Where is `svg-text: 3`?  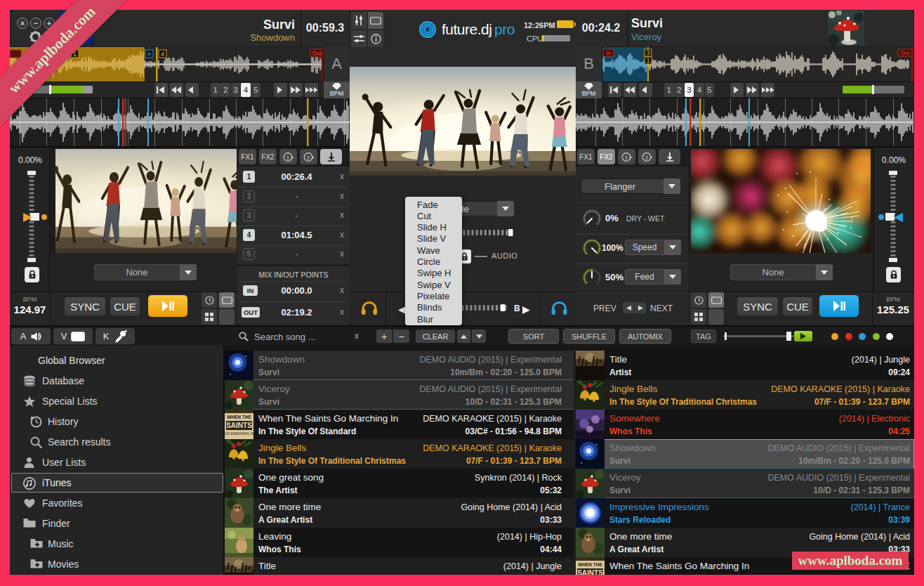
svg-text: 3 is located at coordinates (649, 53).